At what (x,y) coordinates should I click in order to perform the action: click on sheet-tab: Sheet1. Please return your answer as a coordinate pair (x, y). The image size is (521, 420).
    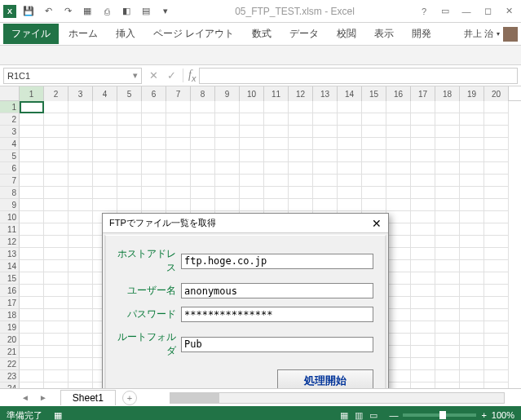
    Looking at the image, I should click on (88, 398).